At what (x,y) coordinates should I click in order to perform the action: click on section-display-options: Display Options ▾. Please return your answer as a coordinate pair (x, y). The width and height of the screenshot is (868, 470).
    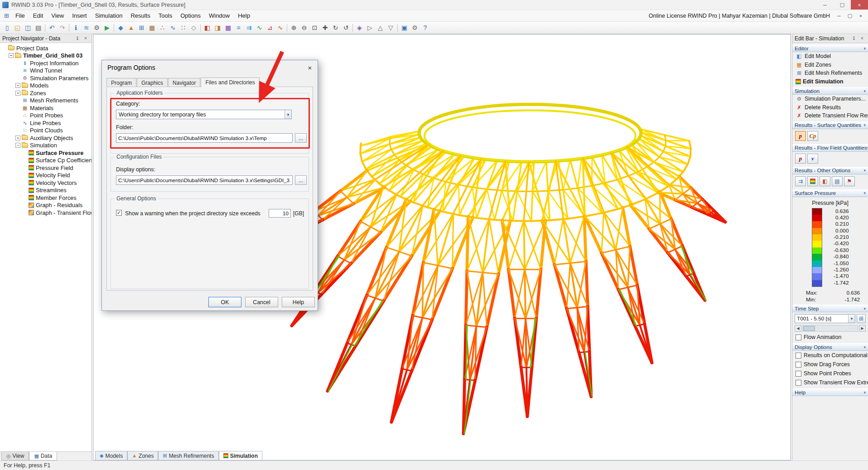
    Looking at the image, I should click on (830, 347).